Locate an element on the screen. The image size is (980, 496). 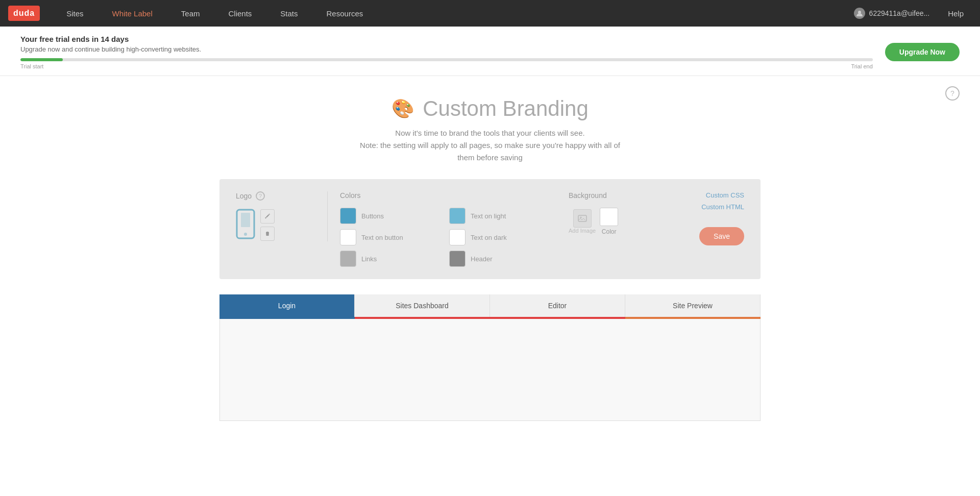
tab-sites-dashboard: Sites Dashboard is located at coordinates (423, 307).